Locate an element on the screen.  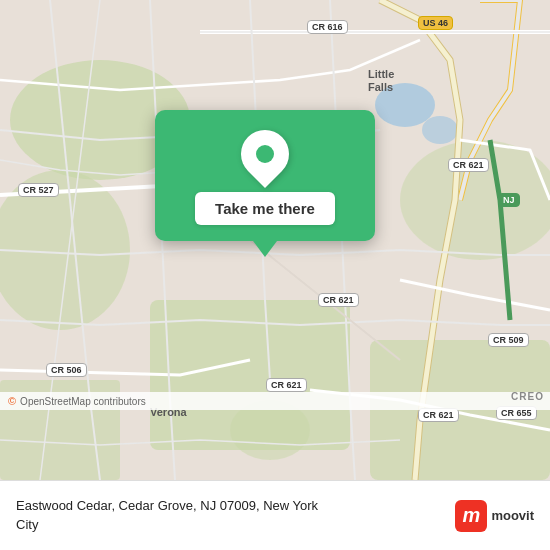
road-badge-cr509: CR 509 is located at coordinates (508, 340).